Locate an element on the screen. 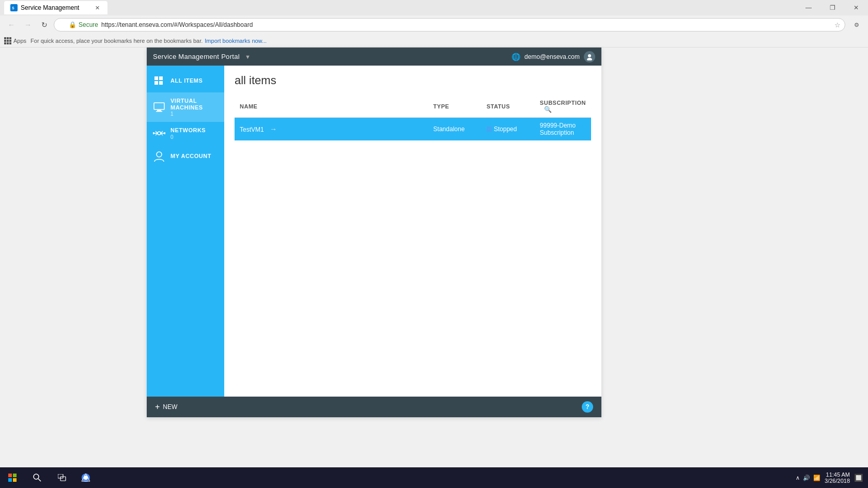 The height and width of the screenshot is (488, 868). chrome-taskbar-button is located at coordinates (86, 478).